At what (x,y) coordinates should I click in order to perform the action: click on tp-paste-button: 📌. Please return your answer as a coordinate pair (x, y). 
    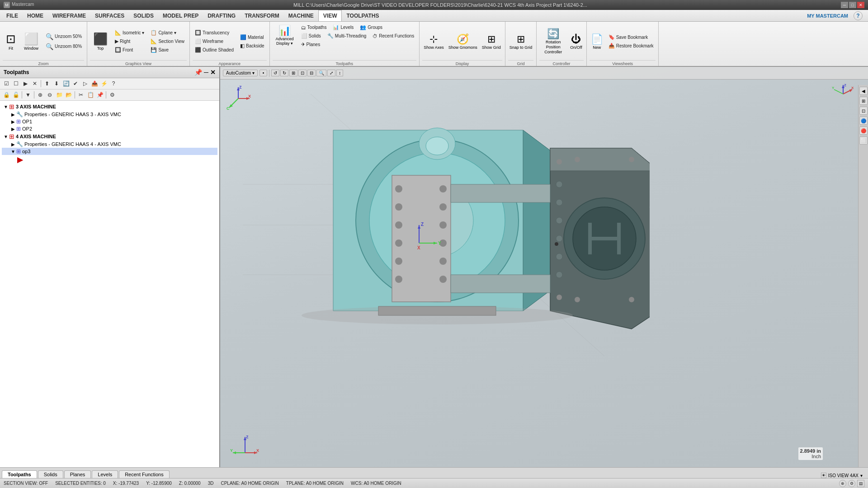
    Looking at the image, I should click on (100, 95).